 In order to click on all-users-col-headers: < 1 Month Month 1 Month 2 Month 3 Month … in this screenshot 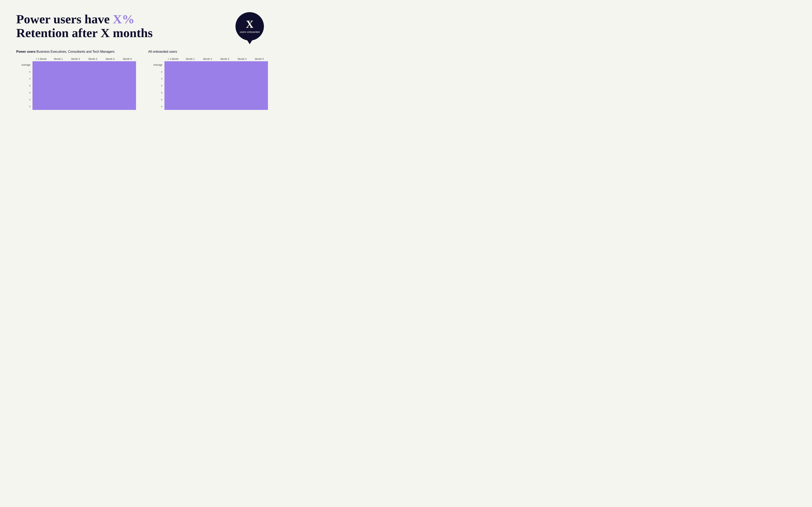, I will do `click(208, 59)`.